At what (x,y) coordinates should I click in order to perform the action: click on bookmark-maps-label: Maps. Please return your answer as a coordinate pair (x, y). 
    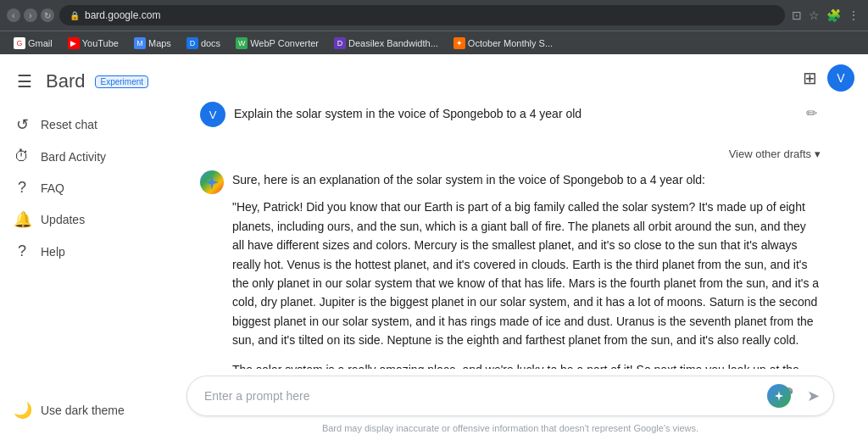
    Looking at the image, I should click on (159, 43).